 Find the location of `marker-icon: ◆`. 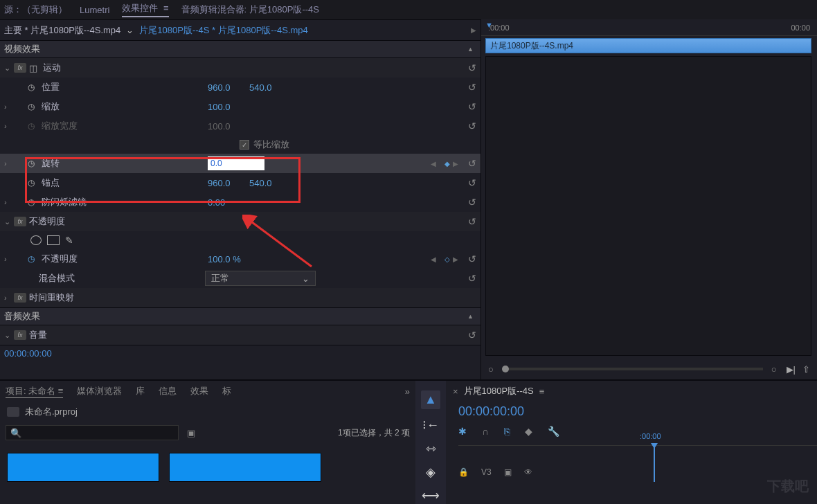

marker-icon: ◆ is located at coordinates (529, 431).